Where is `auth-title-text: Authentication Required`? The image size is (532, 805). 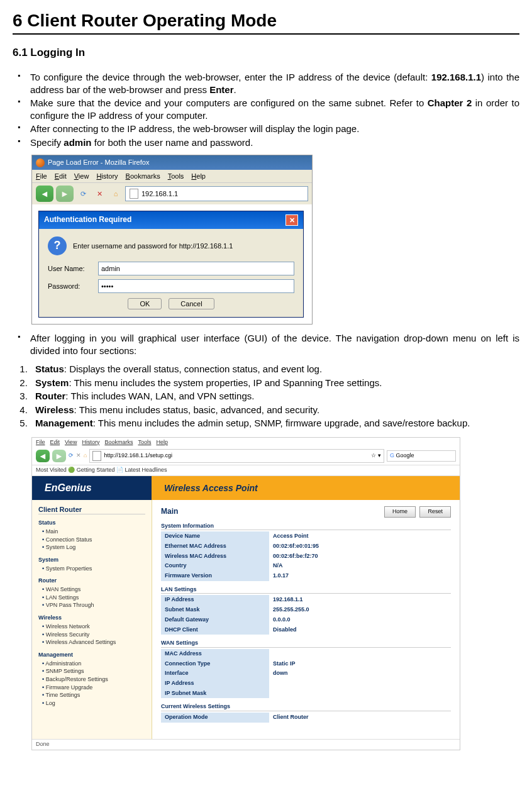 auth-title-text: Authentication Required is located at coordinates (88, 220).